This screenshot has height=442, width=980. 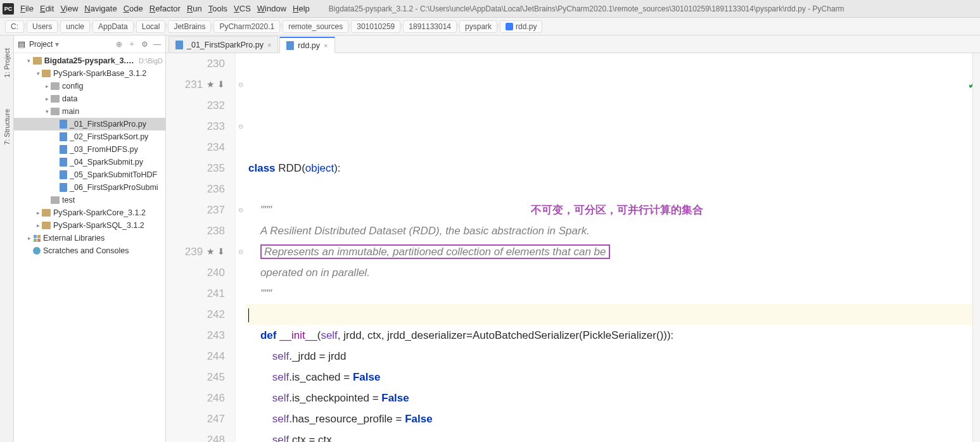 What do you see at coordinates (151, 27) in the screenshot?
I see `breadcrumb-item: Local` at bounding box center [151, 27].